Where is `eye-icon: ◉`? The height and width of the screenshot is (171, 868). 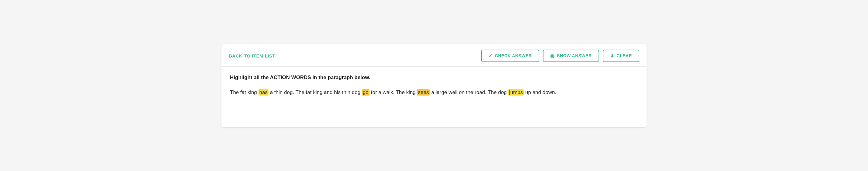 eye-icon: ◉ is located at coordinates (553, 56).